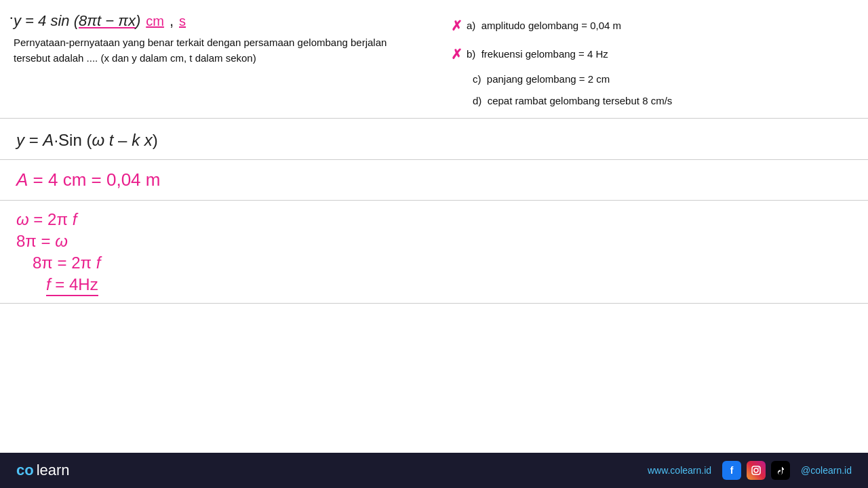  I want to click on footer: co learn www.colearn.id f @colearn.id, so click(434, 470).